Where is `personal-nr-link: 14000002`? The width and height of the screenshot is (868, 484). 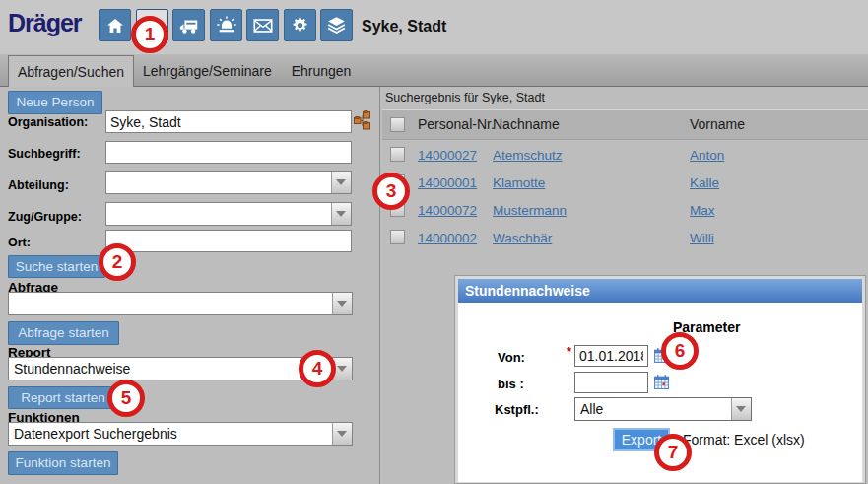
personal-nr-link: 14000002 is located at coordinates (447, 239).